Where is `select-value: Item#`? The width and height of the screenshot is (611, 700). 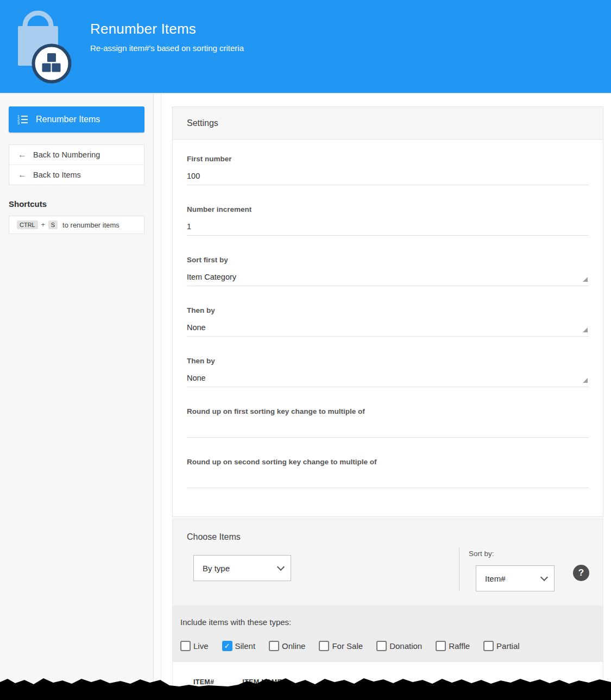 select-value: Item# is located at coordinates (495, 579).